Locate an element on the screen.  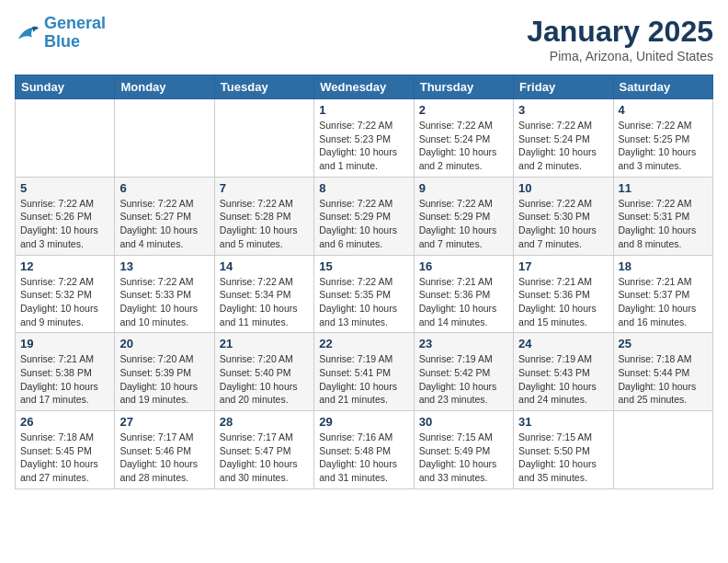
day-cell: 2Sunrise: 7:22 AMSunset: 5:24 PMDaylight… is located at coordinates (463, 138).